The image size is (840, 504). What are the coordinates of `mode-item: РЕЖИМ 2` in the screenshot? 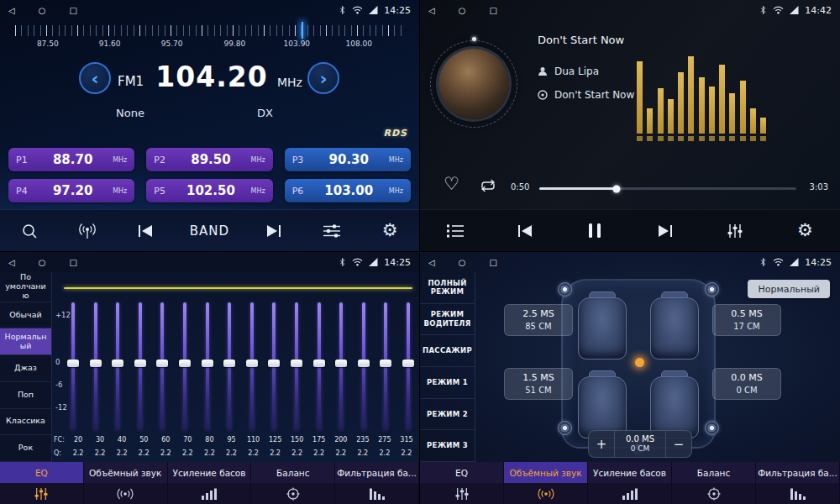 It's located at (447, 415).